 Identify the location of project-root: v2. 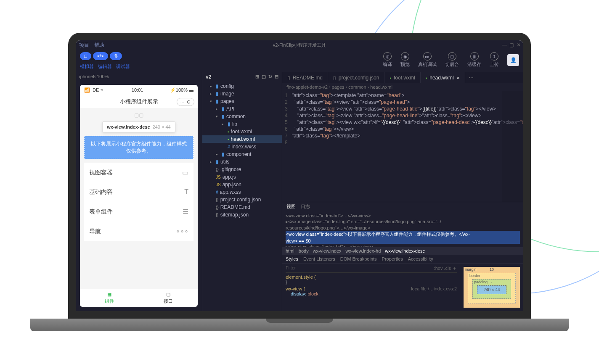
(209, 77).